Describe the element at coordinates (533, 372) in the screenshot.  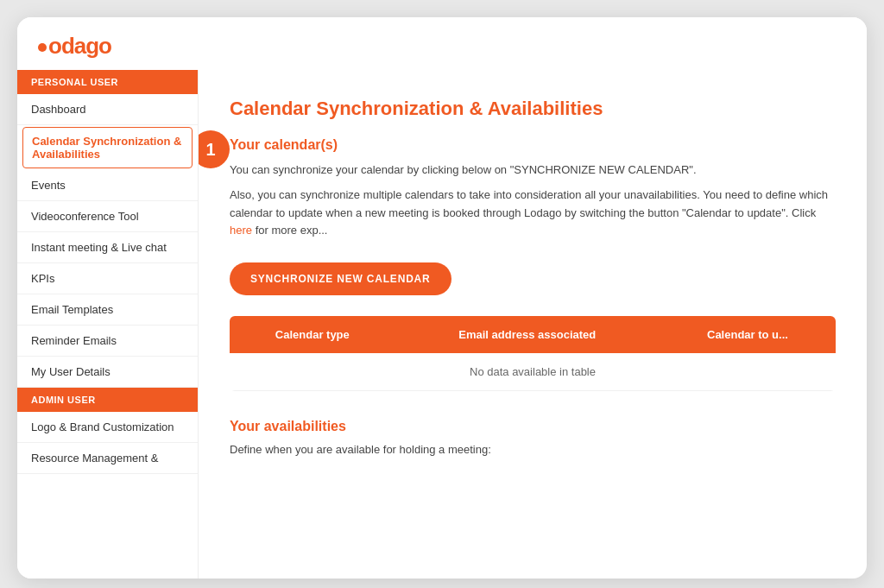
I see `no-data-cell: No data available in table` at that location.